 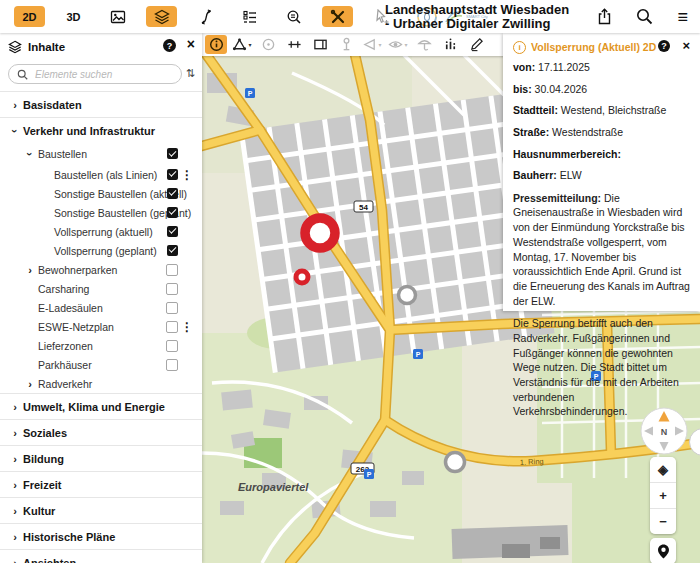 I want to click on view-2d-button: 2D, so click(x=30, y=16).